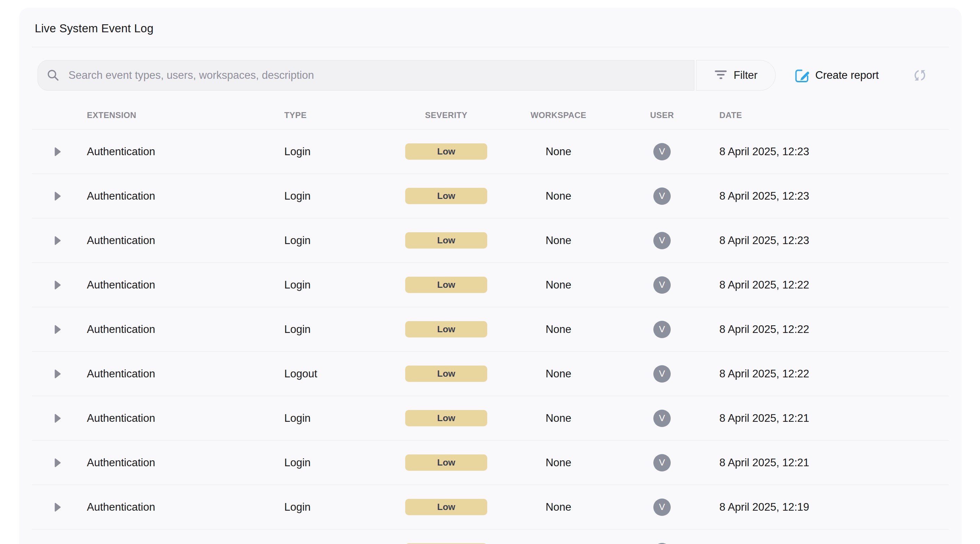  I want to click on search-input, so click(378, 75).